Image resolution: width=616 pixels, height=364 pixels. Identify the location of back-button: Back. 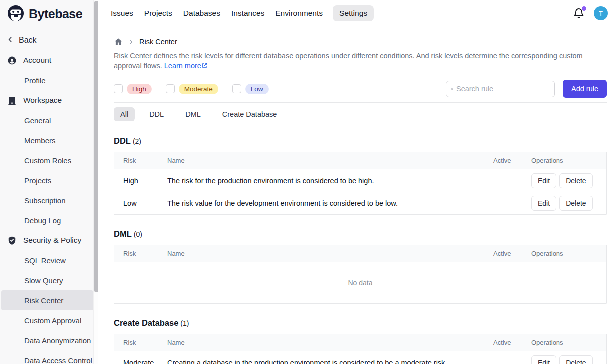
(49, 40).